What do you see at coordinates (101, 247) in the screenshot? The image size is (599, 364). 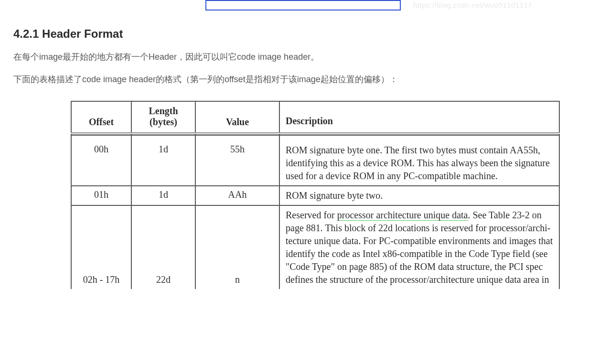 I see `cell-offset: 02h - 17h` at bounding box center [101, 247].